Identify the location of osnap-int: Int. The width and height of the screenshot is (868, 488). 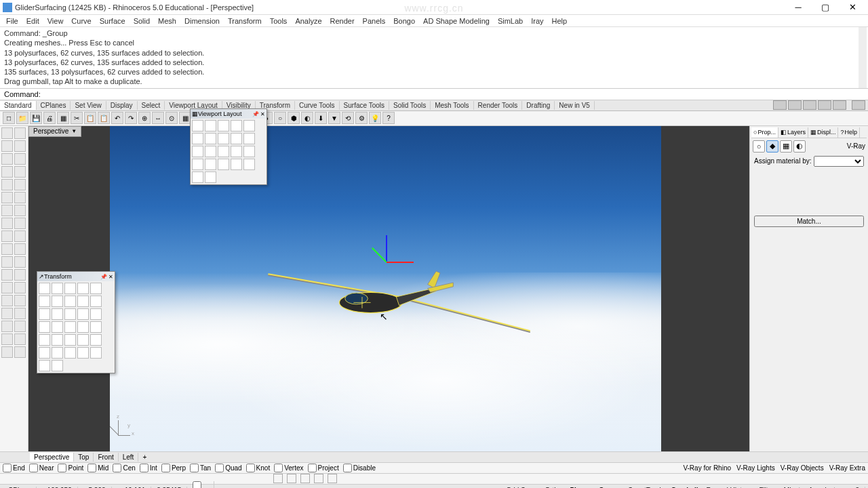
(149, 468).